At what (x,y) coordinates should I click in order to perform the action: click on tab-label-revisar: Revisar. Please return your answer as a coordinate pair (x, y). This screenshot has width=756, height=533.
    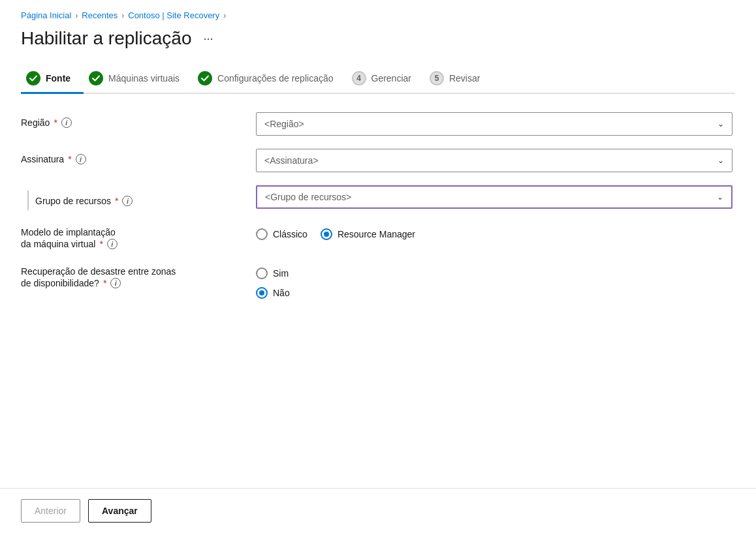
    Looking at the image, I should click on (465, 78).